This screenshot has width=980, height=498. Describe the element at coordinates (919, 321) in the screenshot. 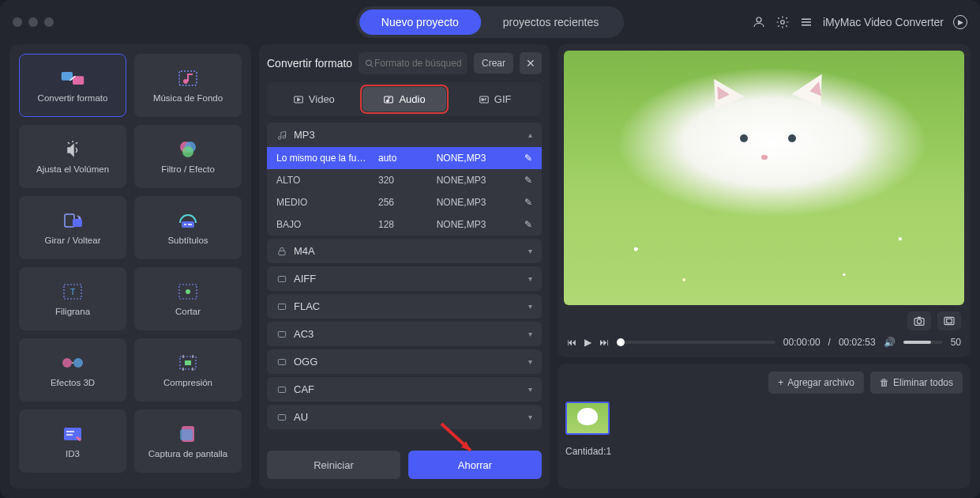

I see `snapshot-button` at that location.